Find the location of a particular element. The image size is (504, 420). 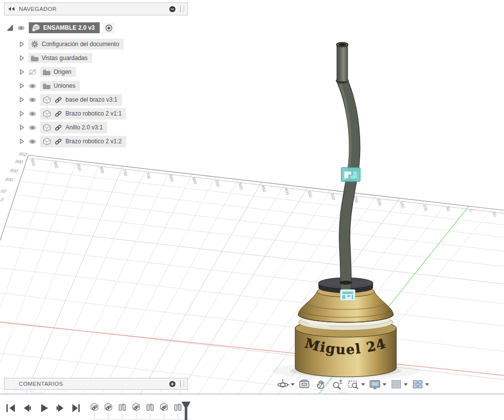

pan-button is located at coordinates (321, 384).